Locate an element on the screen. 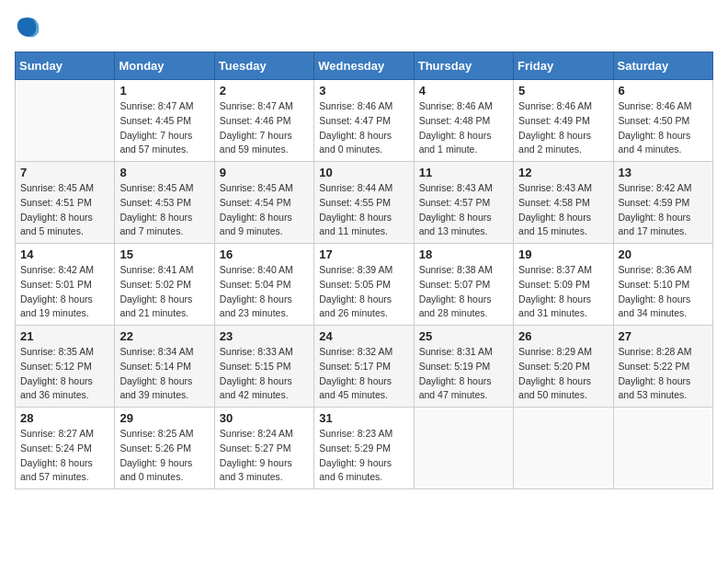  day-info: Sunrise: 8:45 AMSunset: 4:54 PMDaylight:… is located at coordinates (265, 210).